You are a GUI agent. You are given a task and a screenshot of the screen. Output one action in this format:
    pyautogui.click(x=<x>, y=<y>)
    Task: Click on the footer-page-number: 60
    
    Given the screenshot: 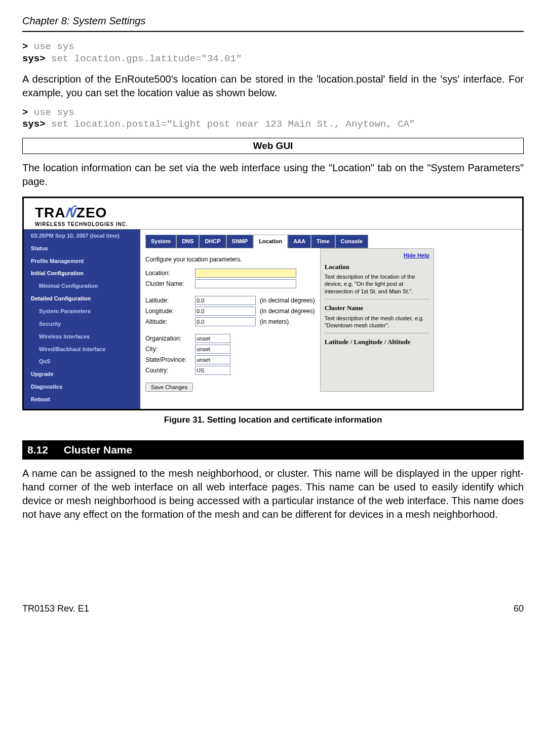 What is the action you would take?
    pyautogui.click(x=519, y=609)
    